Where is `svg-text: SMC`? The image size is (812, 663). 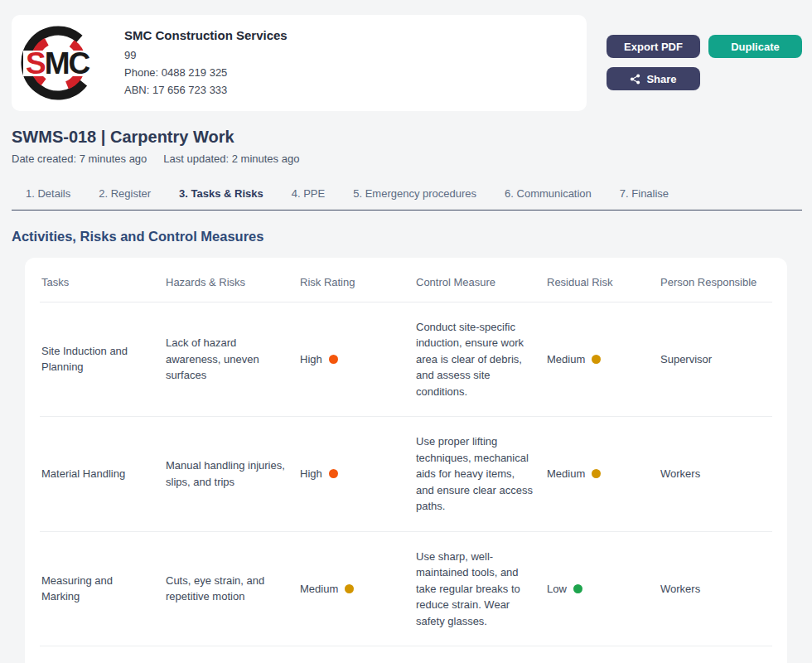 svg-text: SMC is located at coordinates (58, 63).